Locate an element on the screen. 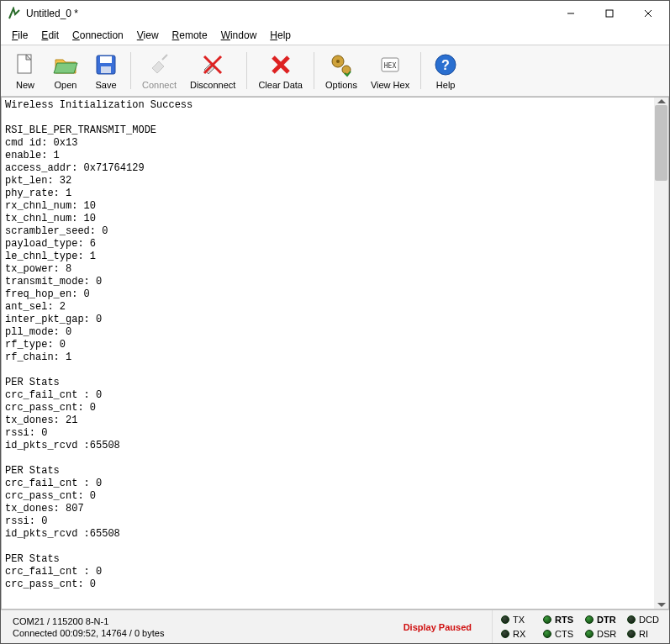  clear-label: Clear Data is located at coordinates (281, 85).